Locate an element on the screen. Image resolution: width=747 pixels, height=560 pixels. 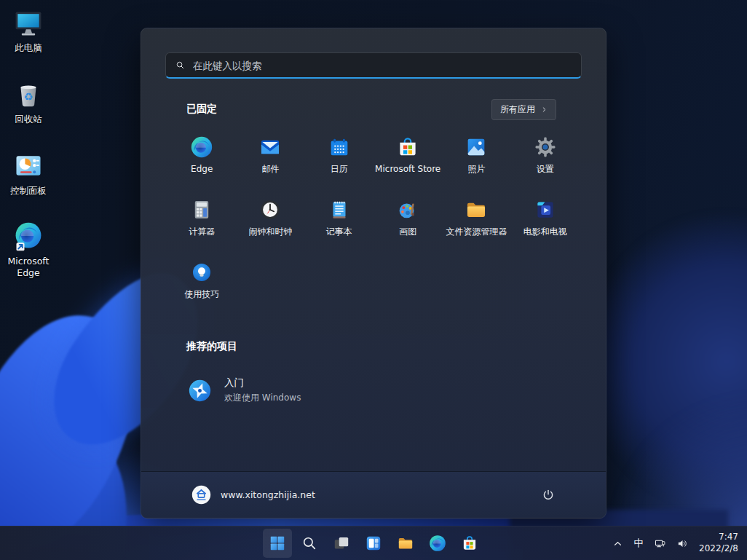
power-button is located at coordinates (548, 495).